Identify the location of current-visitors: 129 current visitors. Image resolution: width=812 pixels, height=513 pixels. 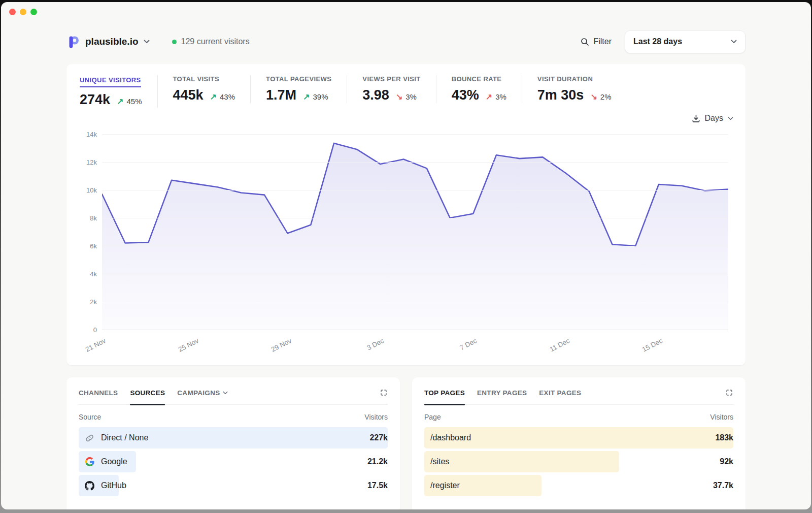
(211, 42).